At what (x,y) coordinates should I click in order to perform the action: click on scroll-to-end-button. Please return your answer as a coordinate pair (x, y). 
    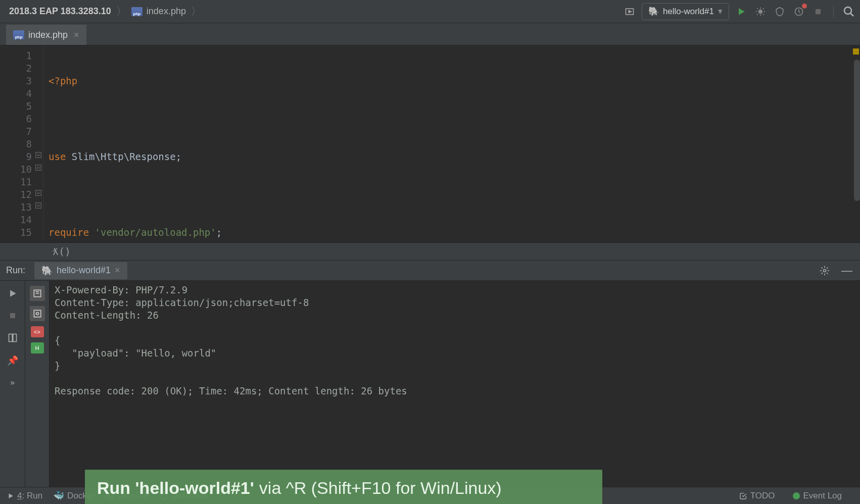
    Looking at the image, I should click on (37, 293).